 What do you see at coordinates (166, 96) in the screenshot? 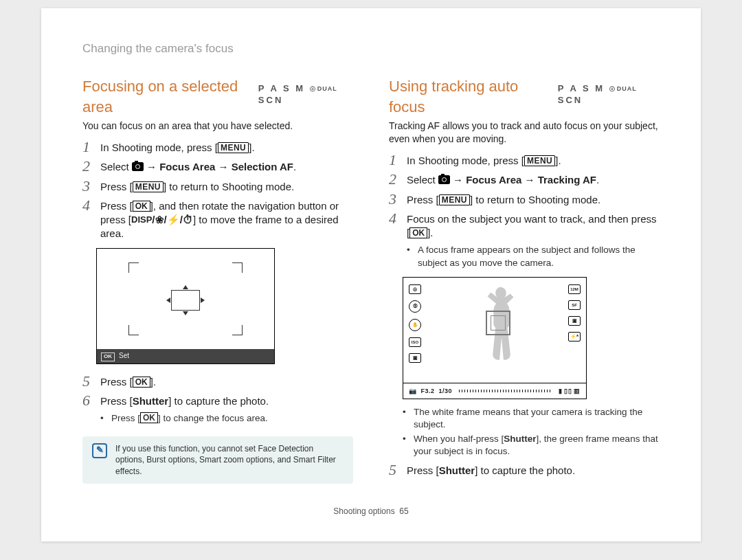
I see `section-title: Focusing on a selected area` at bounding box center [166, 96].